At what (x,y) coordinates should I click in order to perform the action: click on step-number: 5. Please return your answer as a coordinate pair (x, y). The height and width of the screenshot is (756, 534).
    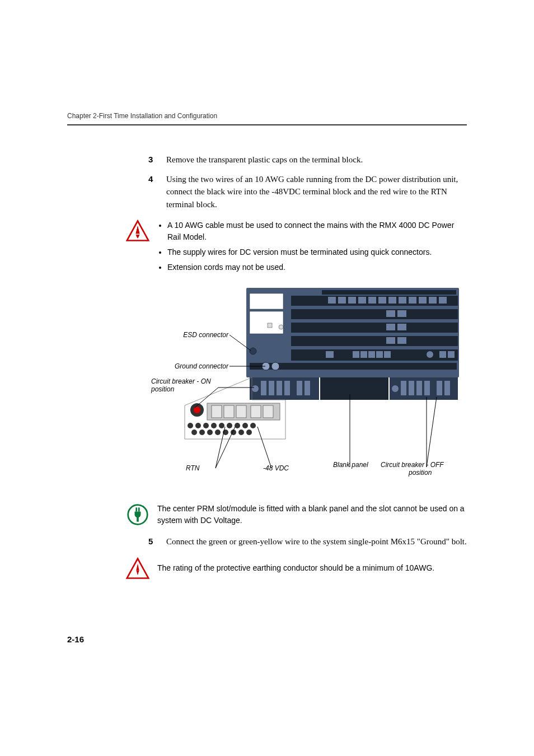
    Looking at the image, I should click on (152, 542).